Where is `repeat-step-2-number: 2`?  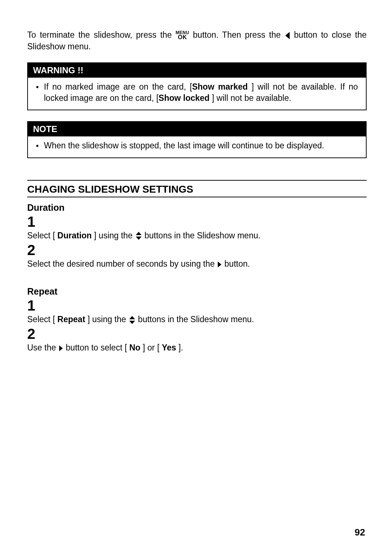 repeat-step-2-number: 2 is located at coordinates (197, 334).